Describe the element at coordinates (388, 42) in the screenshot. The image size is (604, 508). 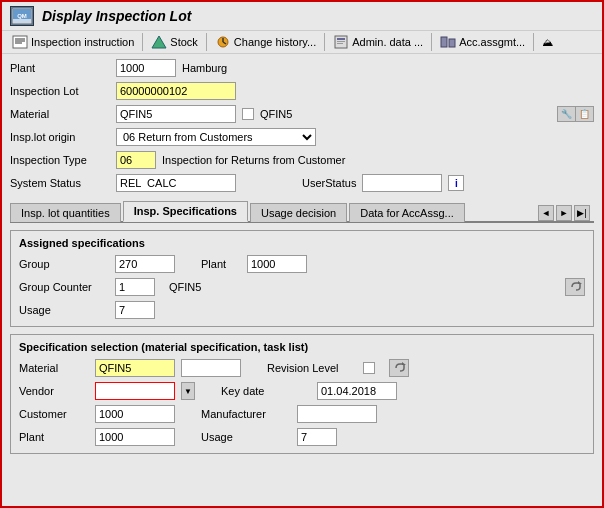
I see `admin-data-label: Admin. data ...` at that location.